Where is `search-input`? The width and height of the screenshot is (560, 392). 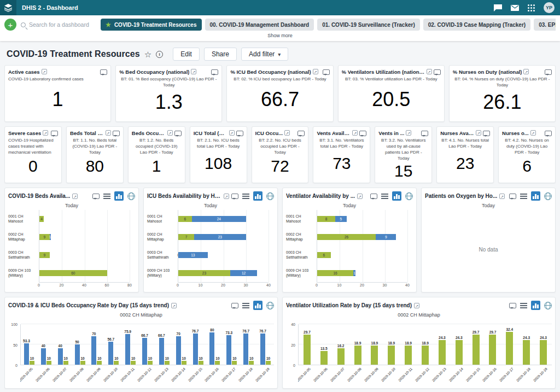
search-input is located at coordinates (60, 25).